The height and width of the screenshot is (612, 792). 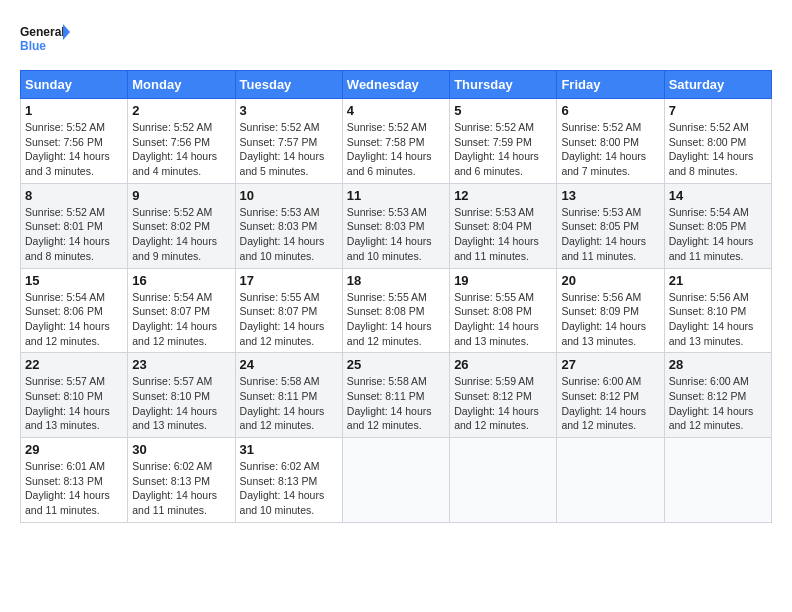 I want to click on day-info: Sunrise: 5:54 AM Sunset: 8:07 PM Dayligh…, so click(x=181, y=320).